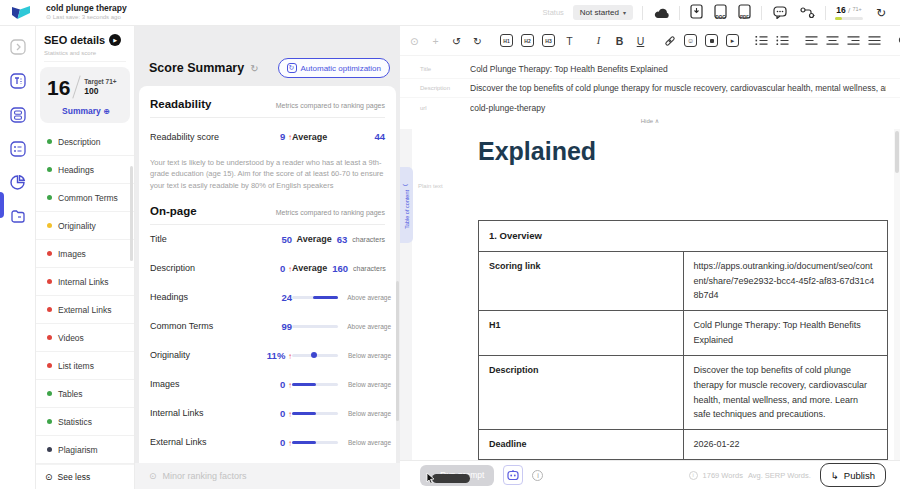 The width and height of the screenshot is (900, 489). I want to click on nav-title-tool-icon, so click(18, 80).